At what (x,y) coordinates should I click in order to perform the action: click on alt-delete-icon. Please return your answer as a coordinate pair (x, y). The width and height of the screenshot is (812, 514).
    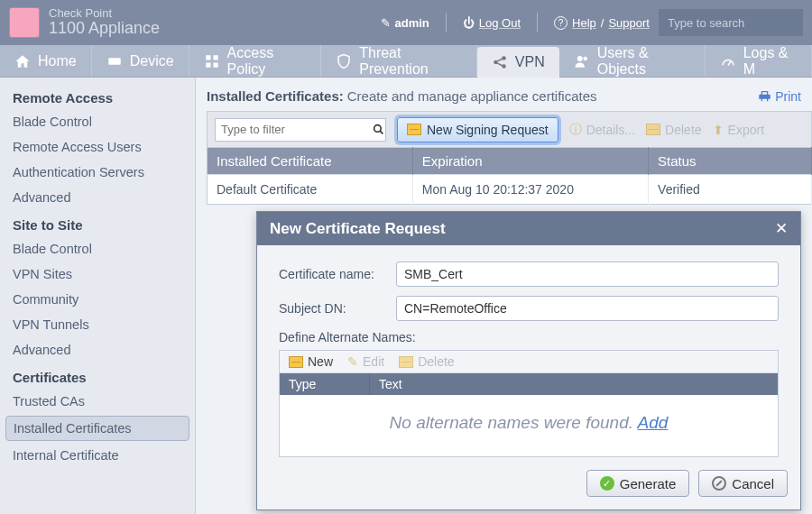
    Looking at the image, I should click on (406, 363).